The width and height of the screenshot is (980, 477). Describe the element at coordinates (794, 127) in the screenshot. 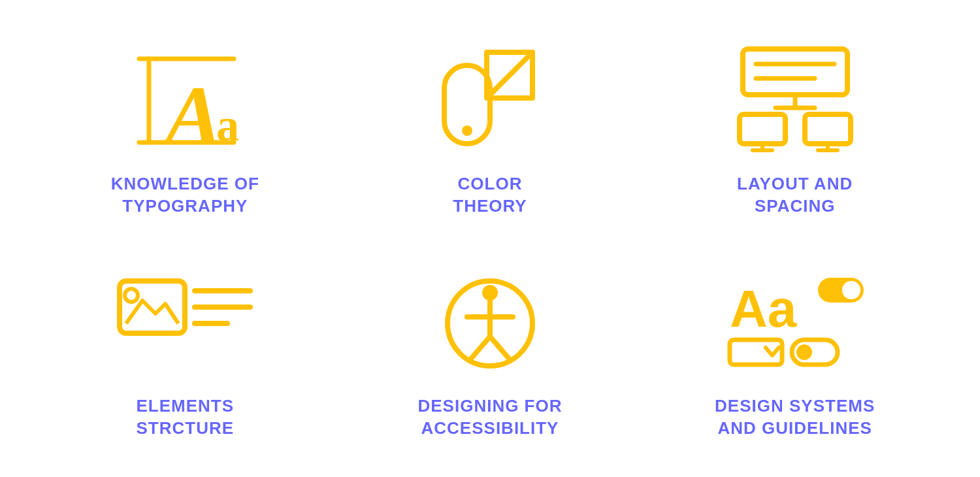

I see `card-layout: LAYOUT AND SPACING` at that location.